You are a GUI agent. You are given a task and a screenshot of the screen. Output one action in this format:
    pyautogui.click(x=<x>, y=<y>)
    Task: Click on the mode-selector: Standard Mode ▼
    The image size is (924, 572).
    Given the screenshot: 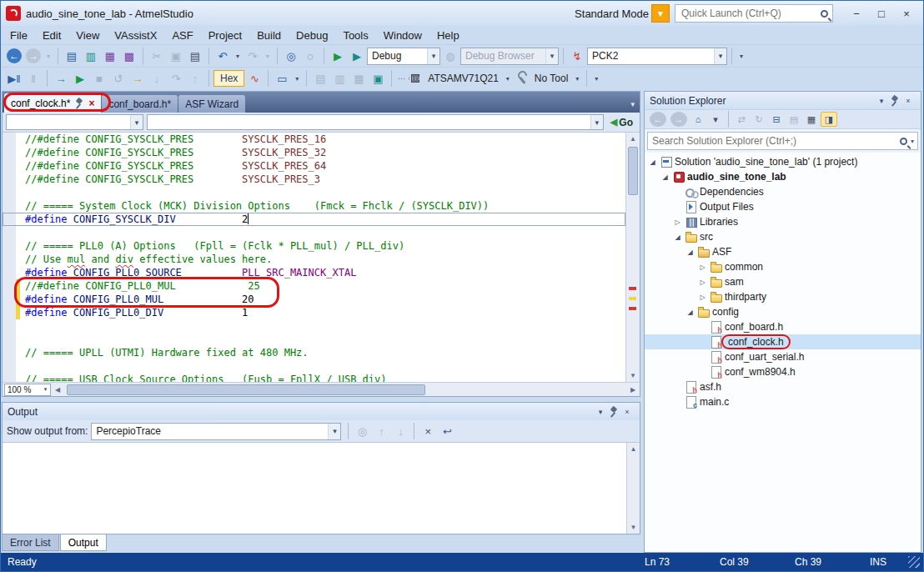 What is the action you would take?
    pyautogui.click(x=622, y=13)
    